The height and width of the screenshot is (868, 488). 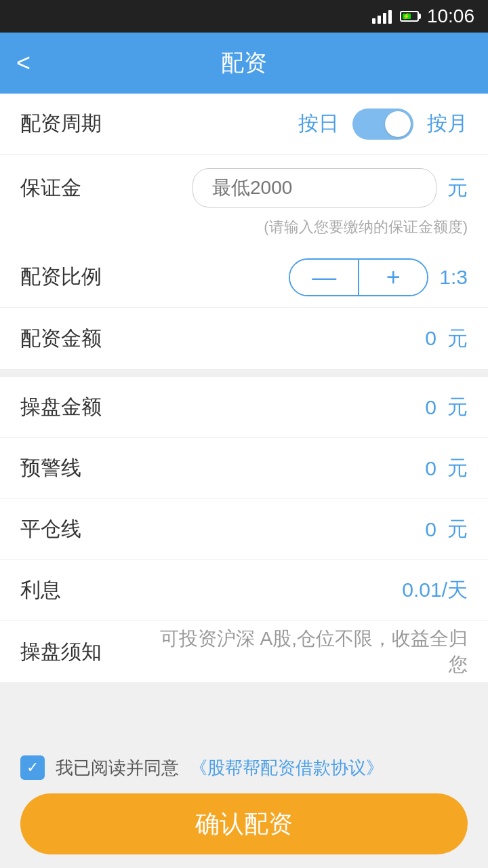 I want to click on trading-amount-label: 操盘金额, so click(x=81, y=407).